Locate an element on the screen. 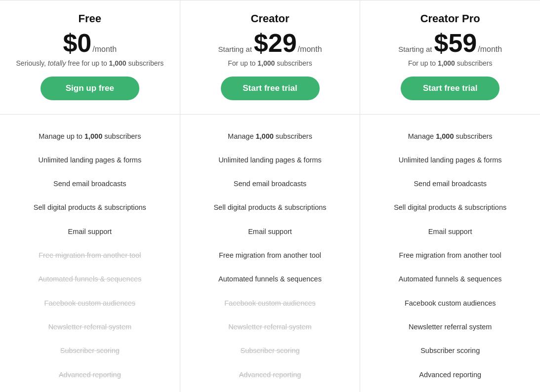 Image resolution: width=540 pixels, height=392 pixels. plan-header-creator: CreatorStarting at$29/monthFor up to 1,0… is located at coordinates (270, 57).